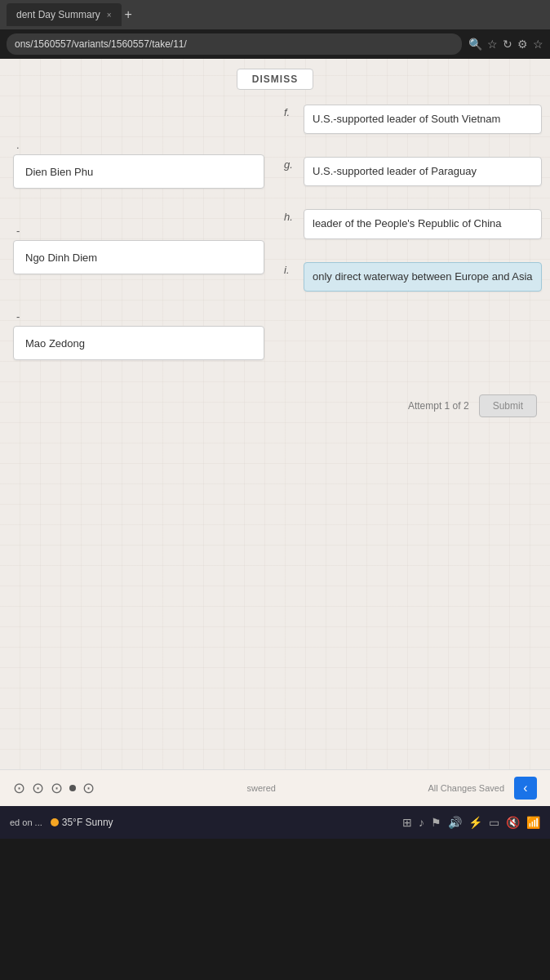  What do you see at coordinates (291, 216) in the screenshot?
I see `def-letter-h: h.` at bounding box center [291, 216].